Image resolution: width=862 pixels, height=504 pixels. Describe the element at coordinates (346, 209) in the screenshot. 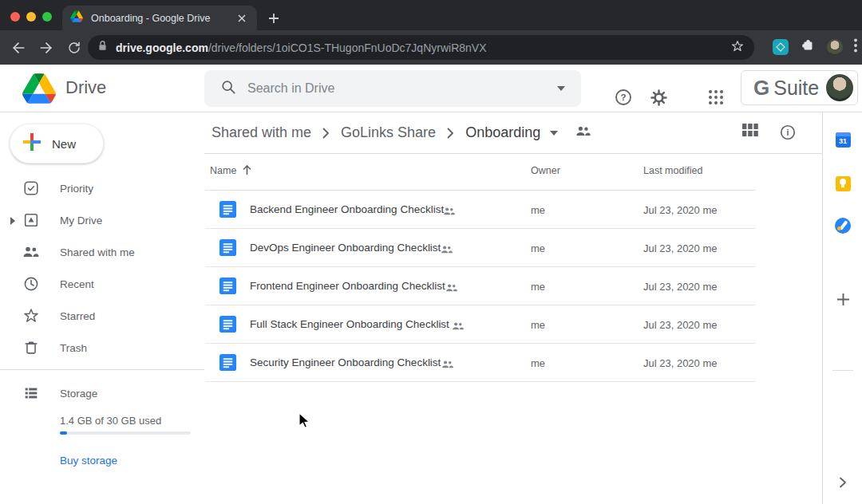

I see `file-name: Backend Engineer Onboarding Checklist` at that location.